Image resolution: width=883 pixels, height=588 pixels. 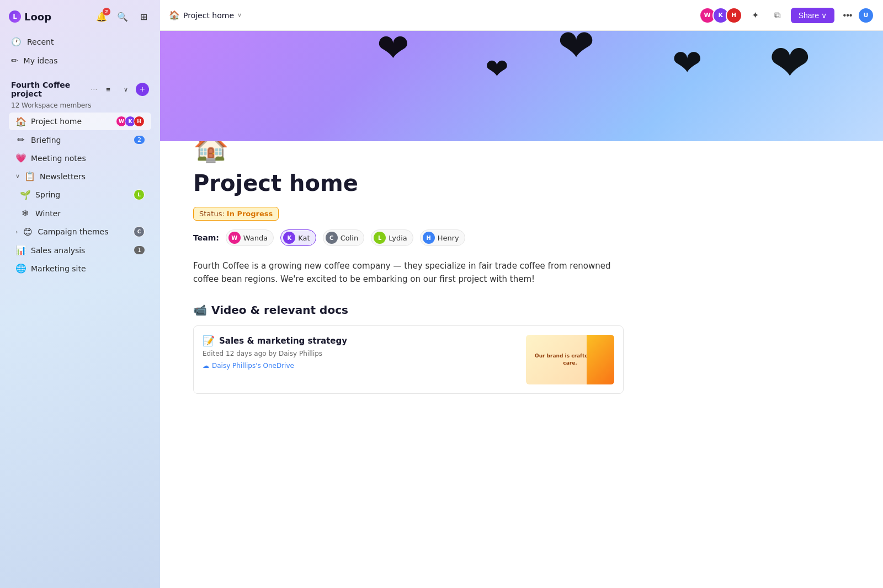 I want to click on heart-4: ❤️, so click(x=497, y=69).